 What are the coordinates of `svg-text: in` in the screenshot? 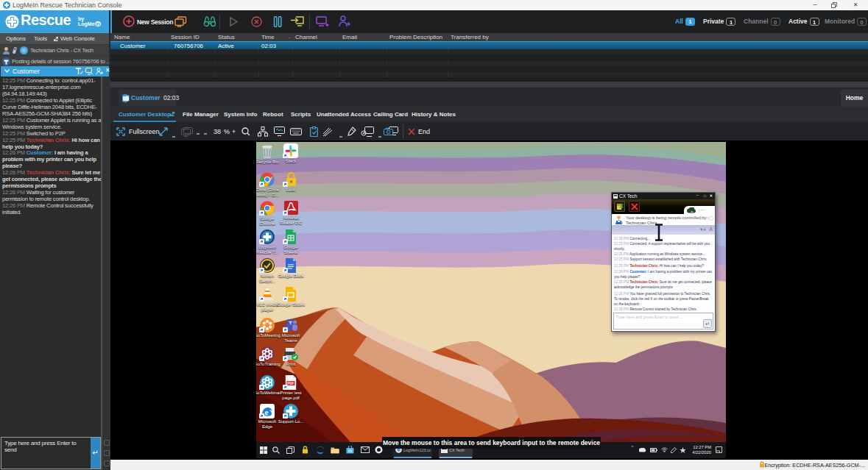 It's located at (692, 212).